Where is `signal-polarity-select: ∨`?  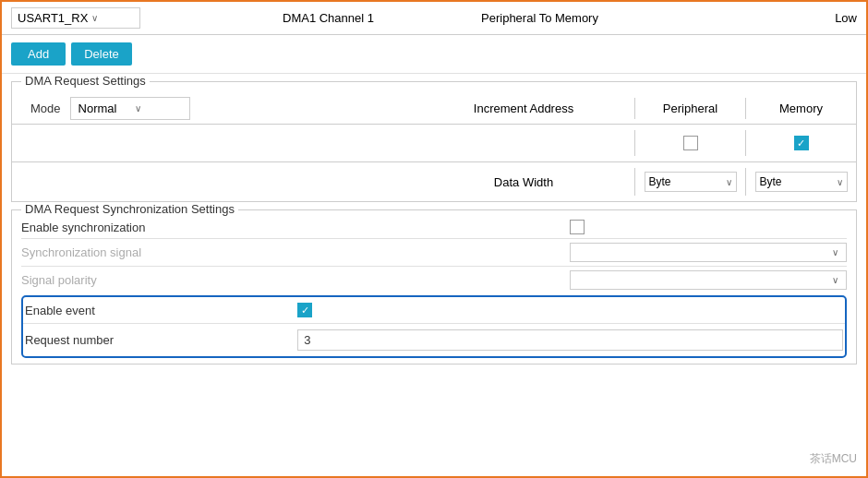 signal-polarity-select: ∨ is located at coordinates (708, 281).